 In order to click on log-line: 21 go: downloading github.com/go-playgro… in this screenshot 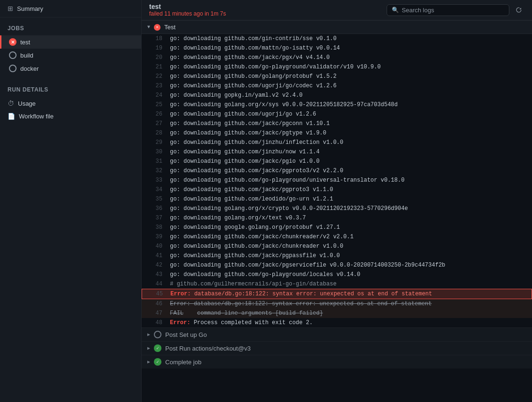, I will do `click(337, 67)`.